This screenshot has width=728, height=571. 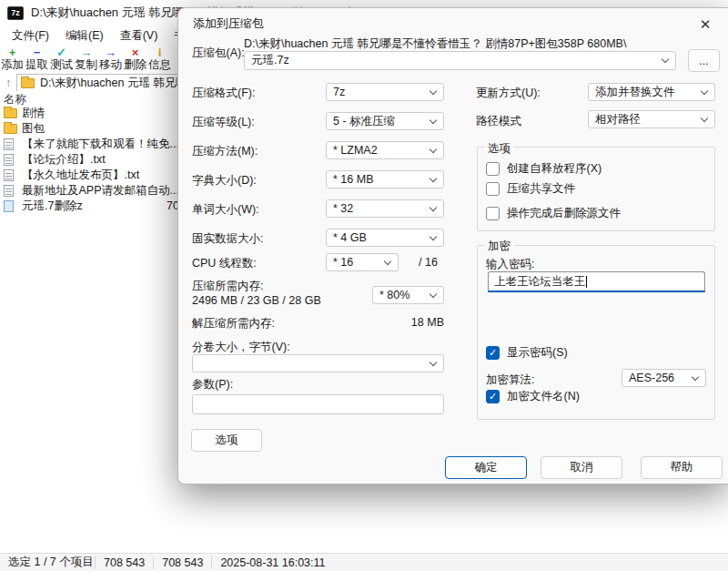 What do you see at coordinates (581, 468) in the screenshot?
I see `cancel-button: 取消` at bounding box center [581, 468].